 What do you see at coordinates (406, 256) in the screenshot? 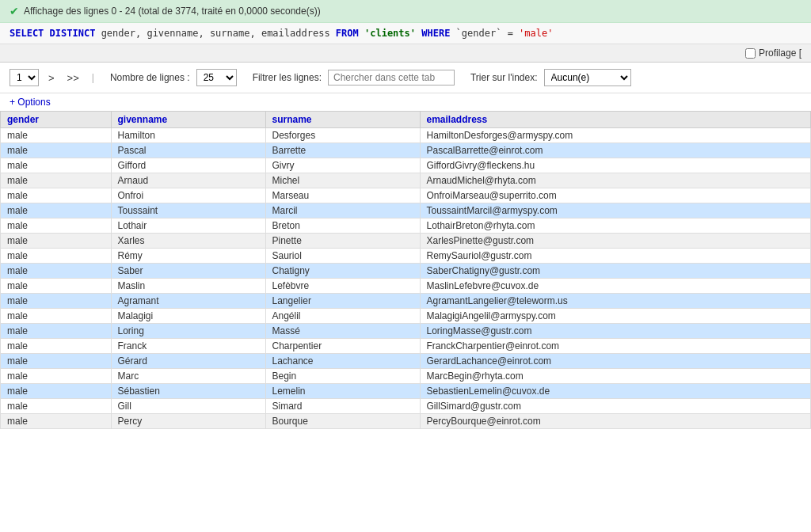
I see `table-row: maleRémySauriolRemySauriol@gustr.com` at bounding box center [406, 256].